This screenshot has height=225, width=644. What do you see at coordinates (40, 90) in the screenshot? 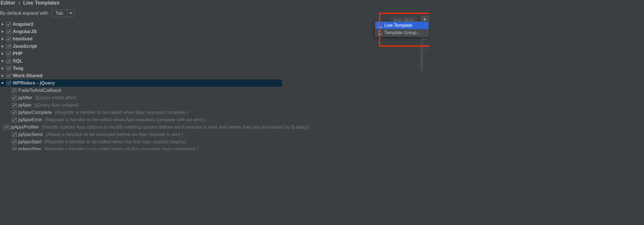
I see `item-label: FadeToAndCallback` at bounding box center [40, 90].